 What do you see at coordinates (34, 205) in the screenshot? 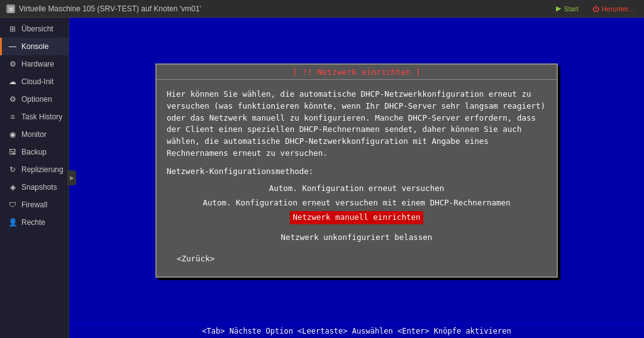
I see `sidebar-label-firewall: Firewall` at bounding box center [34, 205].